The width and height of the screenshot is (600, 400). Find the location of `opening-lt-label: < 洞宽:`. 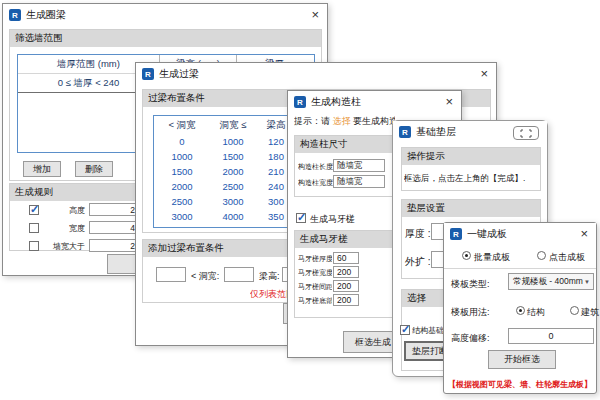

opening-lt-label: < 洞宽: is located at coordinates (205, 276).